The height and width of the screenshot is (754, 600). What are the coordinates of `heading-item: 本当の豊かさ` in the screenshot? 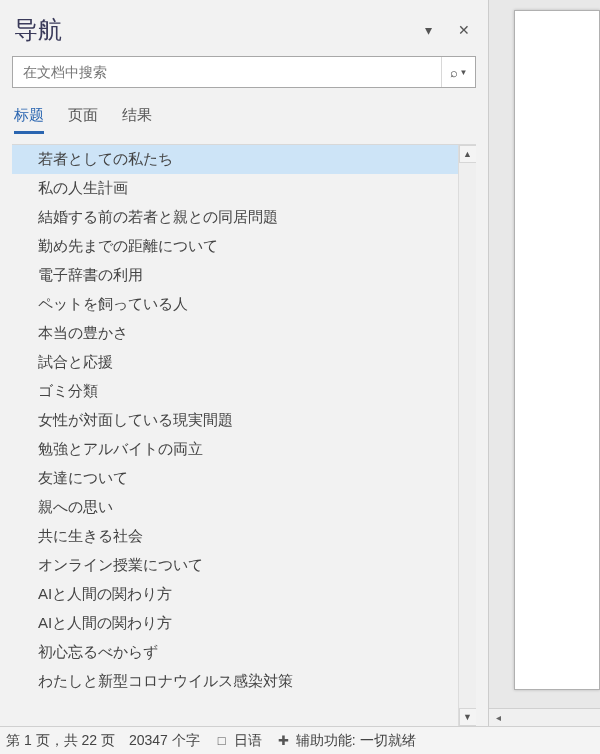 It's located at (235, 334).